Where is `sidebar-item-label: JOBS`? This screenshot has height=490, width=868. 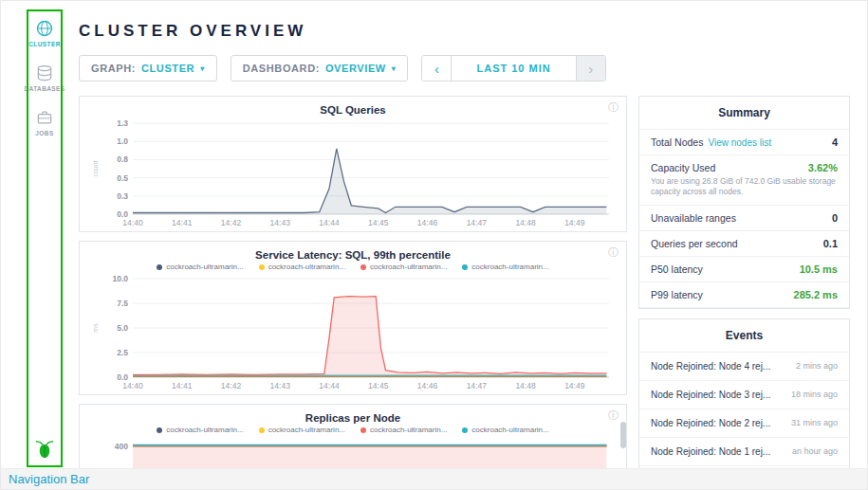 sidebar-item-label: JOBS is located at coordinates (44, 133).